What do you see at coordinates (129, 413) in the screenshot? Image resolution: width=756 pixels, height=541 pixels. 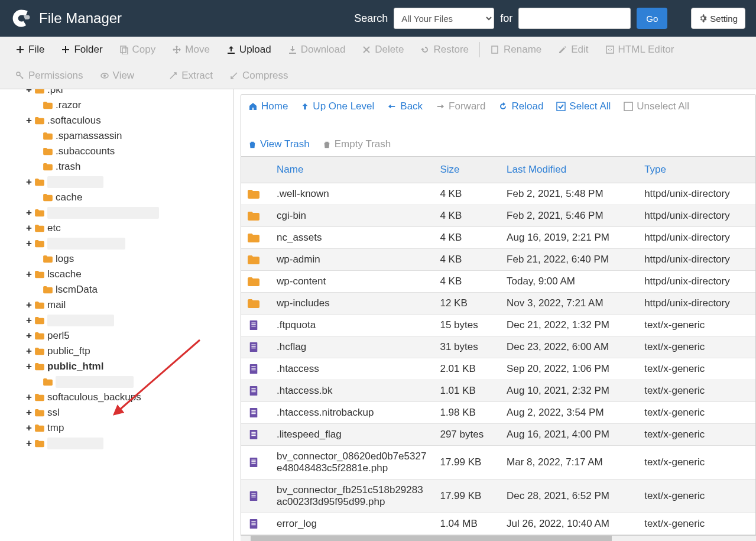 I see `tree-item: +ssl` at bounding box center [129, 413].